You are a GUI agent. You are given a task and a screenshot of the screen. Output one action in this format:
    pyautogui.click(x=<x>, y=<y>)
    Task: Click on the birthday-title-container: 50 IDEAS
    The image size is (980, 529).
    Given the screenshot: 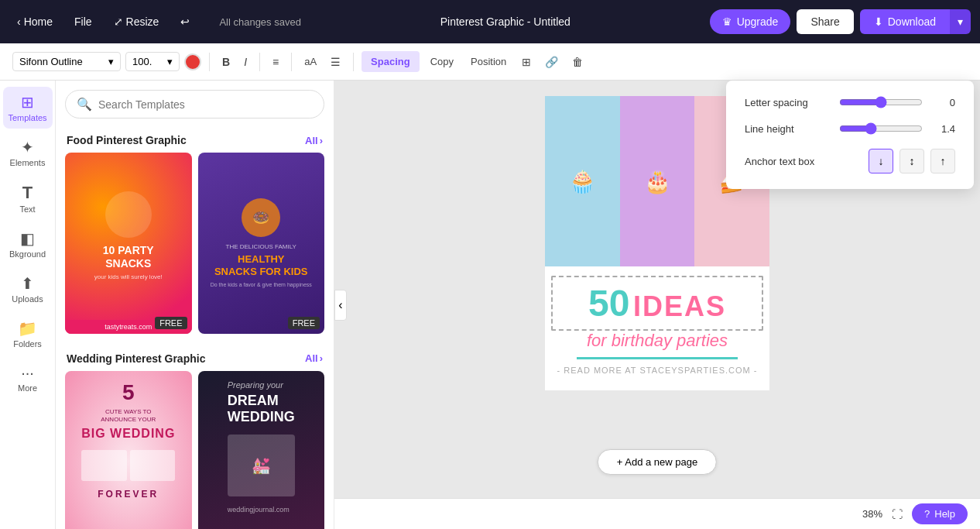 What is the action you would take?
    pyautogui.click(x=658, y=304)
    